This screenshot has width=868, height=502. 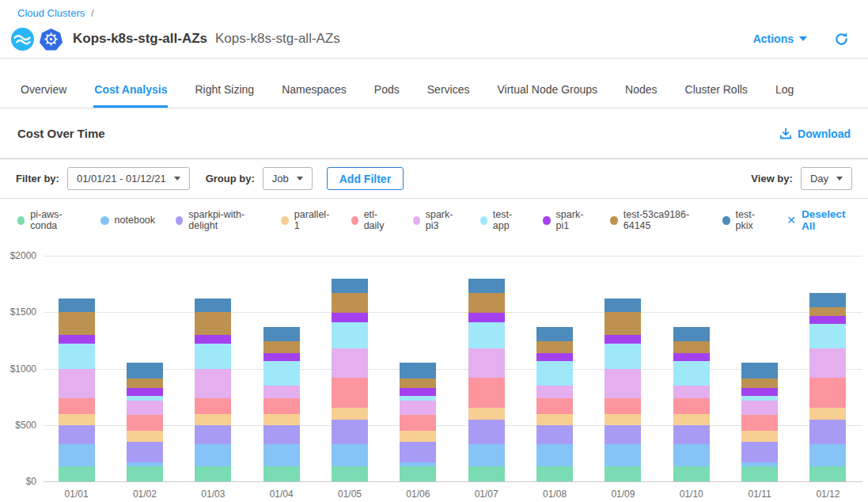 I want to click on tab-cluster-rolls: Cluster Rolls, so click(x=717, y=92).